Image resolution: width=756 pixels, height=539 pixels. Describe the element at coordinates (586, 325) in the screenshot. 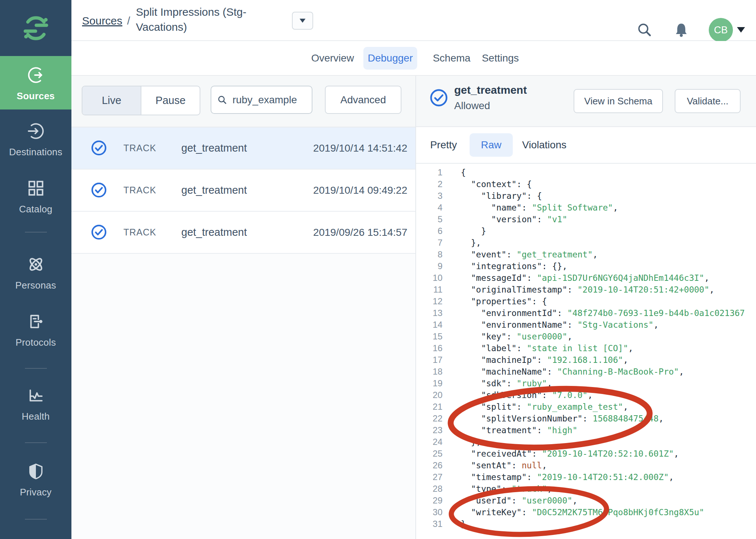

I see `json-line: 14 "environmentName": "Stg-Vacations",` at that location.